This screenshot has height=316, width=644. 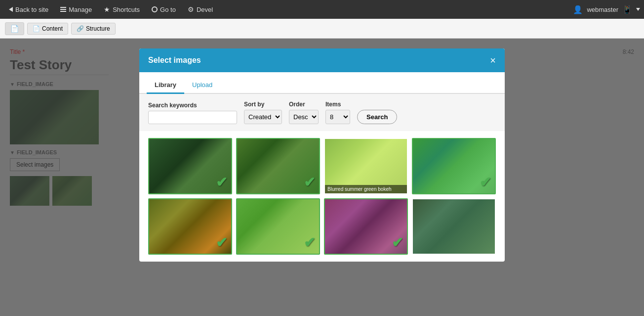 I want to click on dropdown-arrow-icon, so click(x=638, y=9).